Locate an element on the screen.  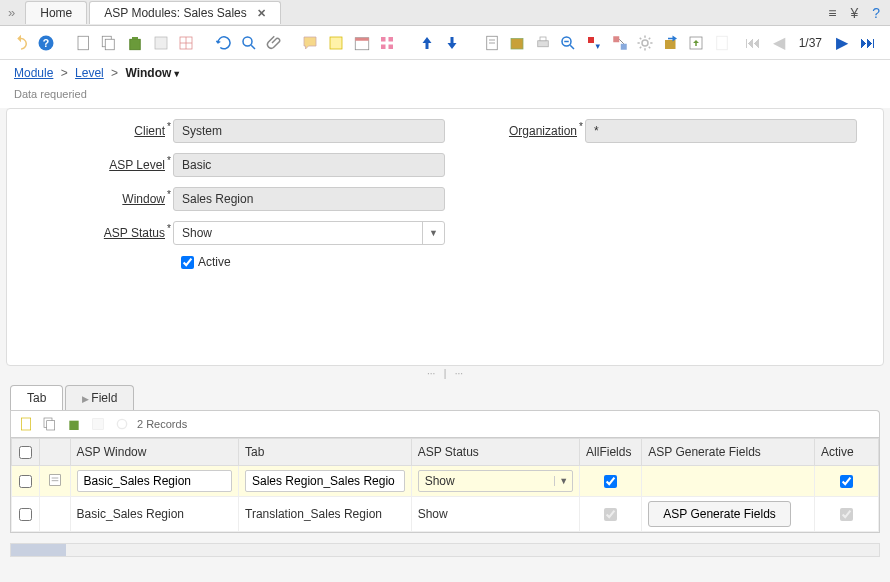
chevron-down-double-icon: ¥ is located at coordinates (854, 13).